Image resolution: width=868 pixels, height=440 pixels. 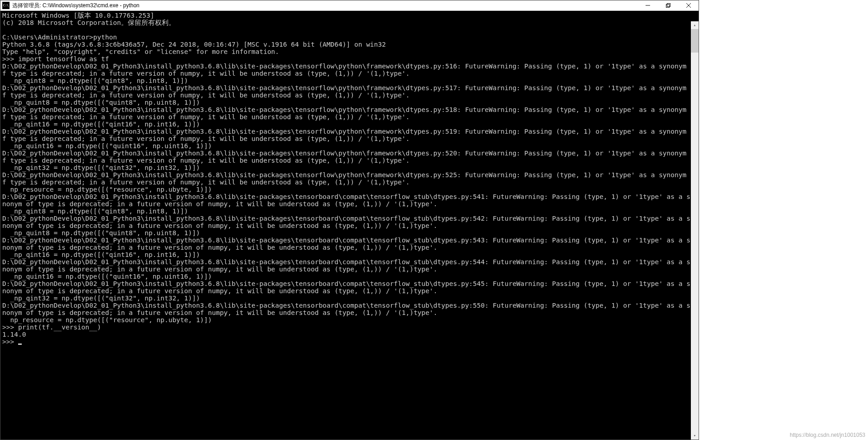 I want to click on window-controls, so click(x=668, y=5).